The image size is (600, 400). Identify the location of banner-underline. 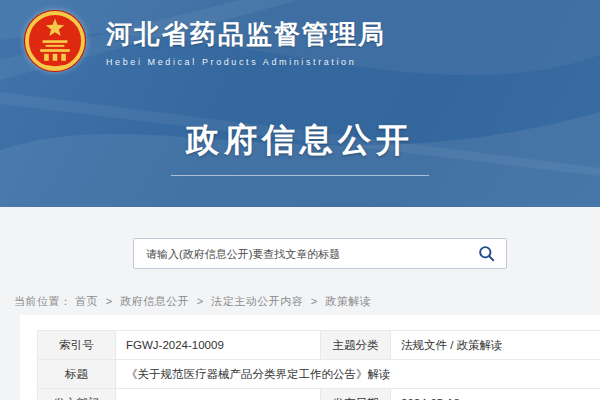
(300, 176).